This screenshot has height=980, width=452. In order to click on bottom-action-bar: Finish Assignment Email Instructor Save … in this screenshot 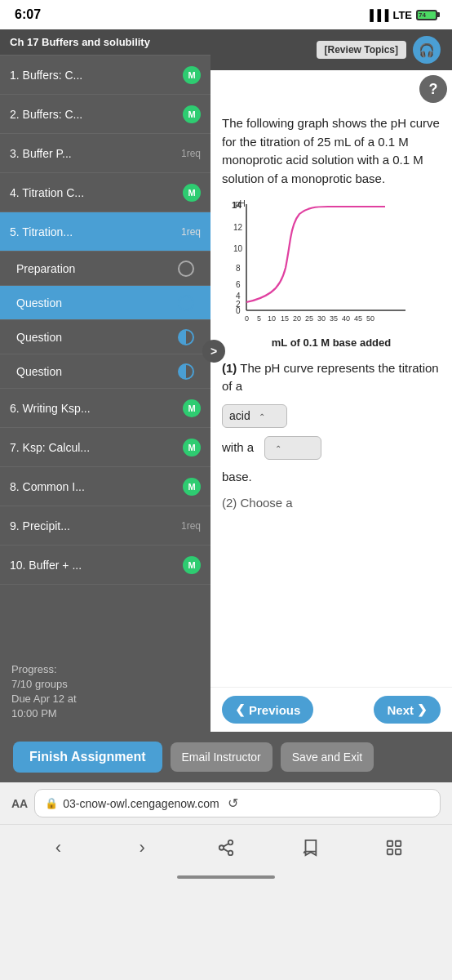, I will do `click(226, 757)`.